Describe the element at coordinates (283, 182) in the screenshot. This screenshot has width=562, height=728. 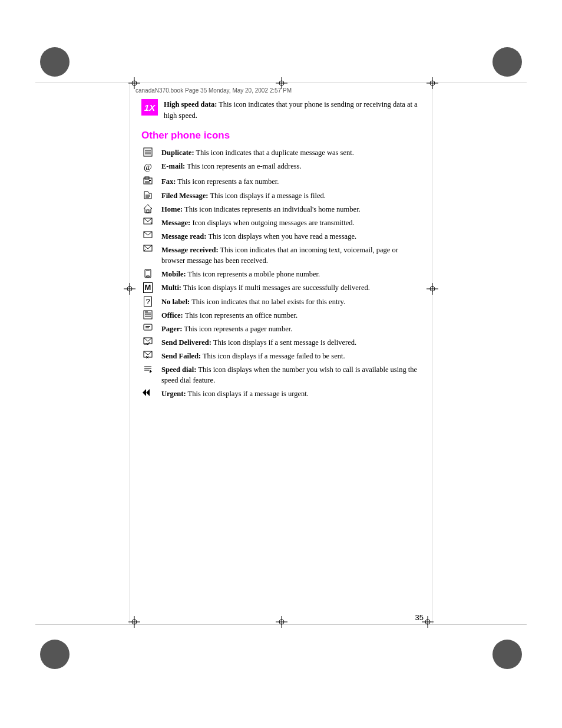
I see `list-item-fax: Fax: This icon represents a fax number.` at that location.